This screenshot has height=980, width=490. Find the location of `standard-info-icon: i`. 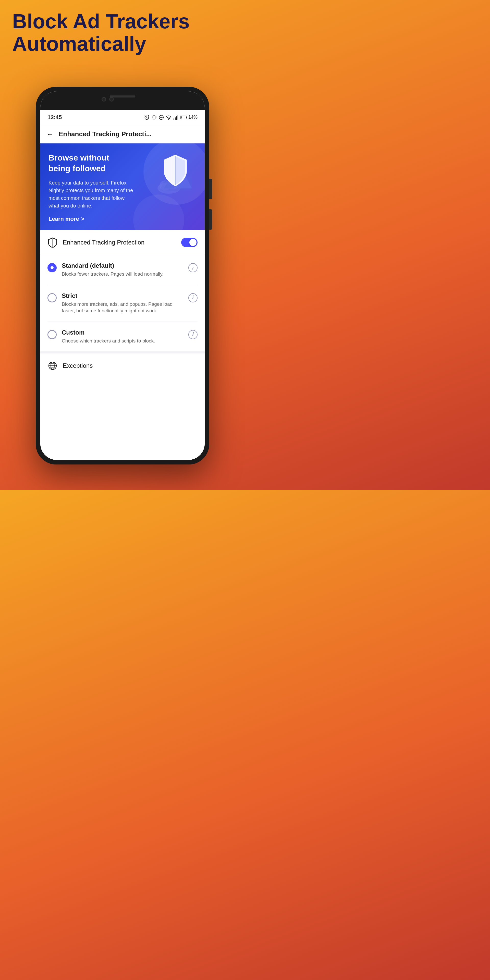

standard-info-icon: i is located at coordinates (193, 268).